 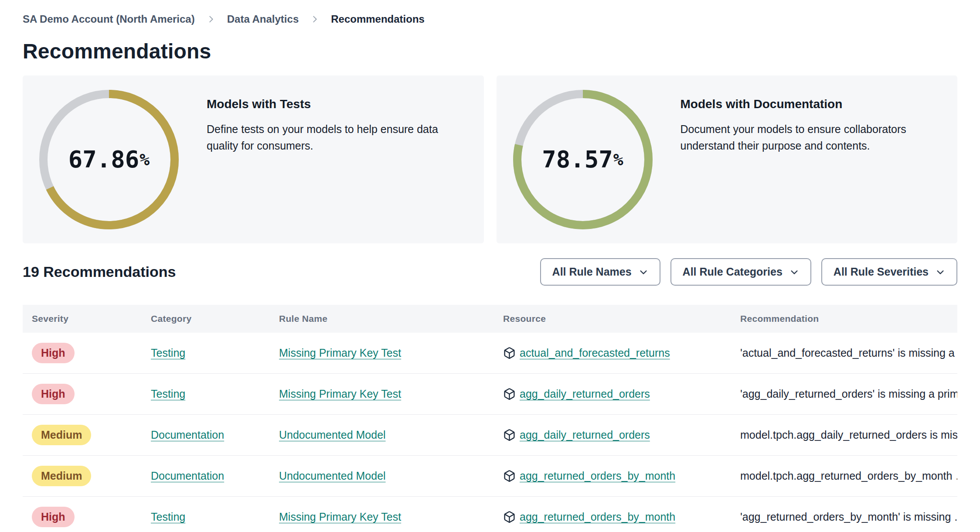 What do you see at coordinates (378, 19) in the screenshot?
I see `breadcrumb-current: Recommendations` at bounding box center [378, 19].